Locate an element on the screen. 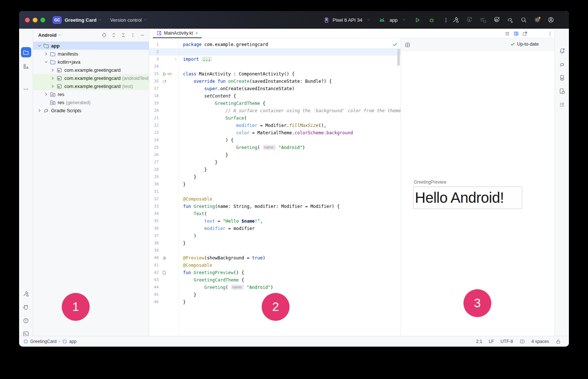 The image size is (588, 379). code-line-19: 19 GreetingCardTheme { is located at coordinates (275, 103).